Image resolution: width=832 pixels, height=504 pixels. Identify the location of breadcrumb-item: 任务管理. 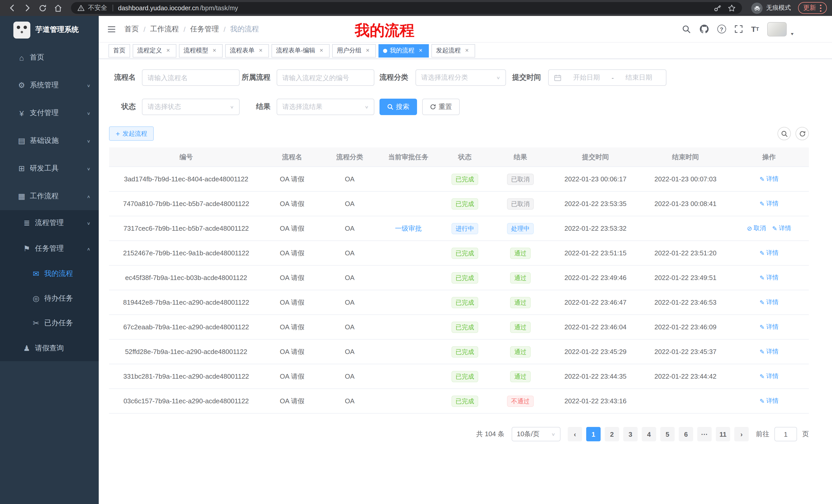
(205, 29).